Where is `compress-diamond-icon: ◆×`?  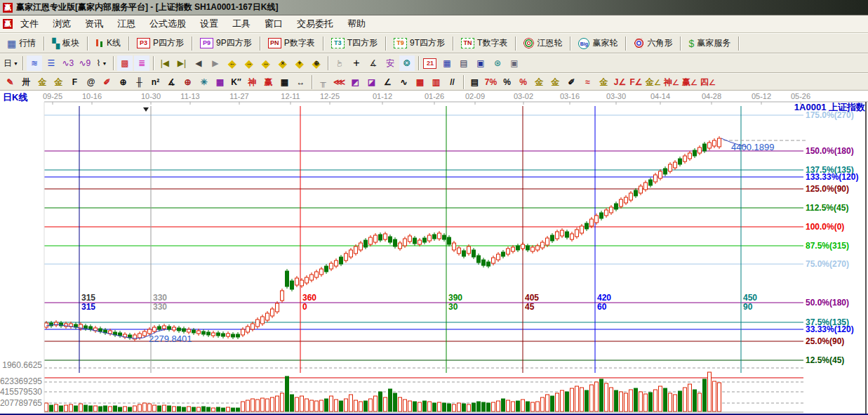
compress-diamond-icon: ◆× is located at coordinates (283, 63).